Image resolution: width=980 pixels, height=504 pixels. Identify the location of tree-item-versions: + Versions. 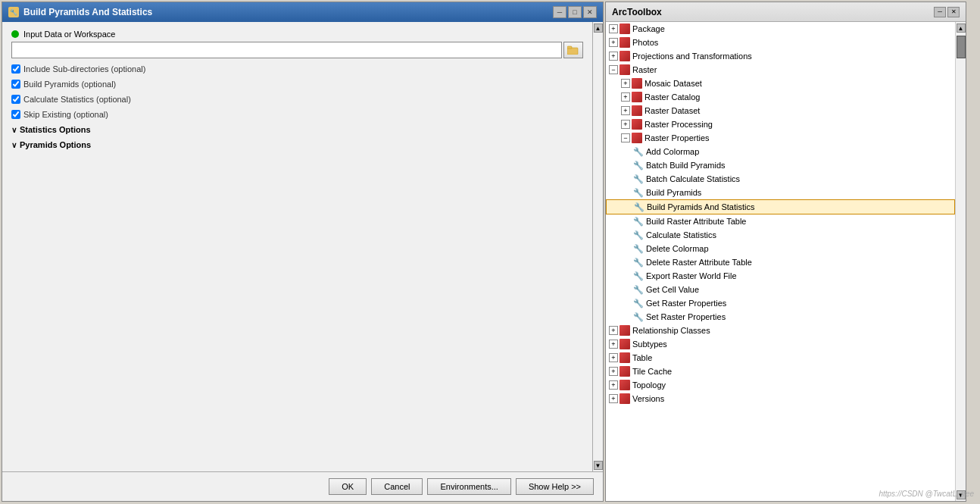
(780, 399).